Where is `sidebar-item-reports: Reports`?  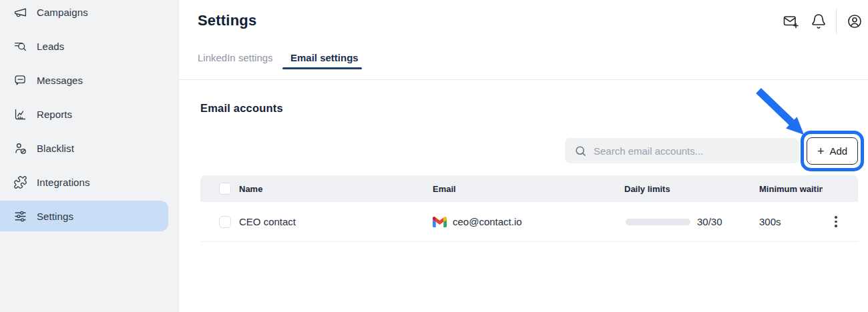
sidebar-item-reports: Reports is located at coordinates (84, 114).